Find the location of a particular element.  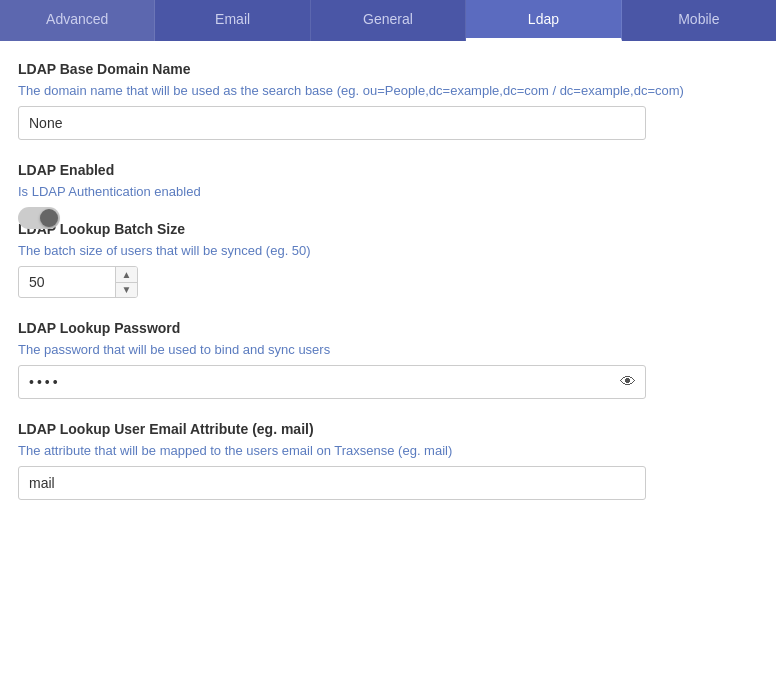

batch-size-description: The batch size of users that will be syn… is located at coordinates (388, 250).